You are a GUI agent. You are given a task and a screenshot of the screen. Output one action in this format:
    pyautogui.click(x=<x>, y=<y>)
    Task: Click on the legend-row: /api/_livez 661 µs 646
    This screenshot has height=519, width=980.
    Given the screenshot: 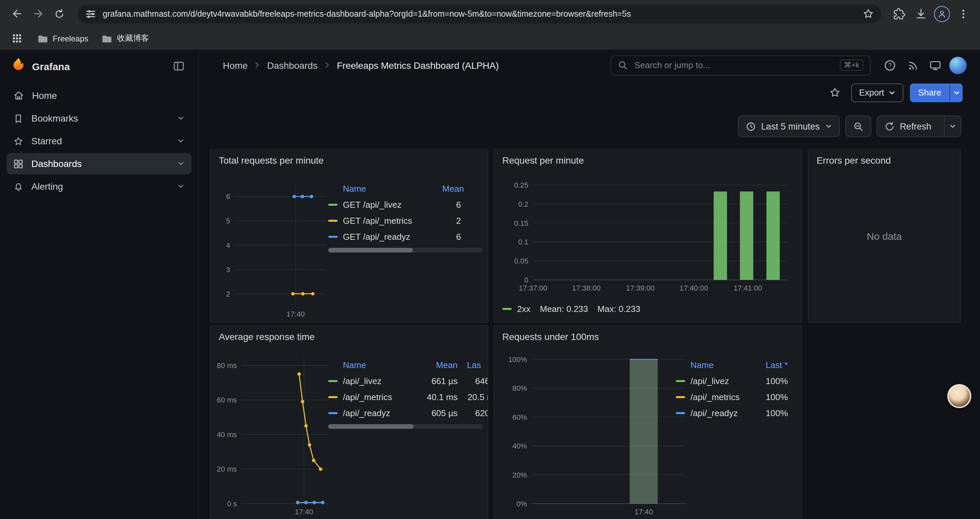 What is the action you would take?
    pyautogui.click(x=409, y=381)
    